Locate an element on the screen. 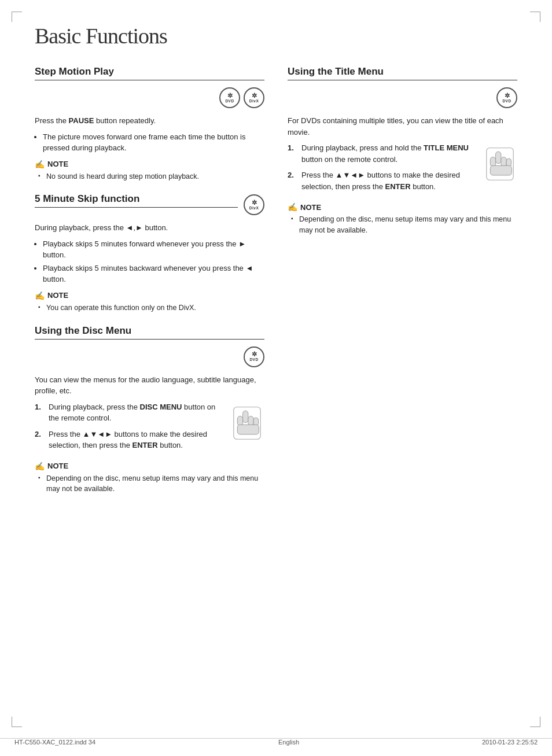 This screenshot has width=552, height=756. title-step-num-1: 1. is located at coordinates (292, 154).